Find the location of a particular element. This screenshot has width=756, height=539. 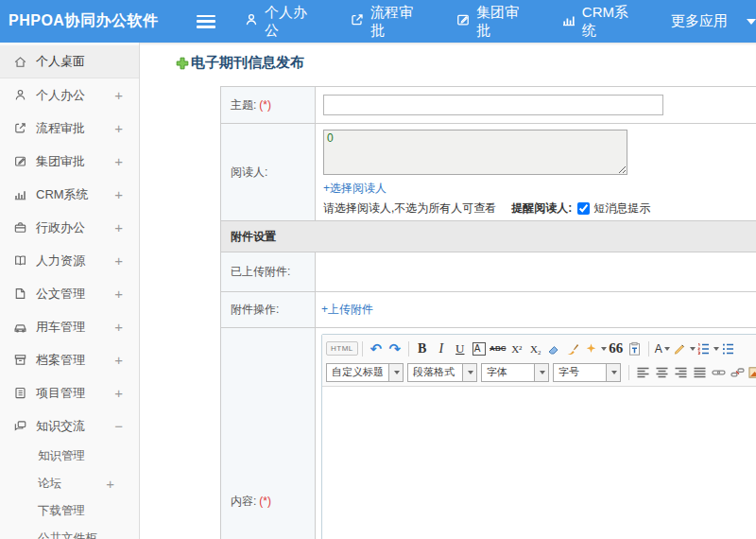

sidebar-item-document-mgmt: 公文管理 + is located at coordinates (70, 293).